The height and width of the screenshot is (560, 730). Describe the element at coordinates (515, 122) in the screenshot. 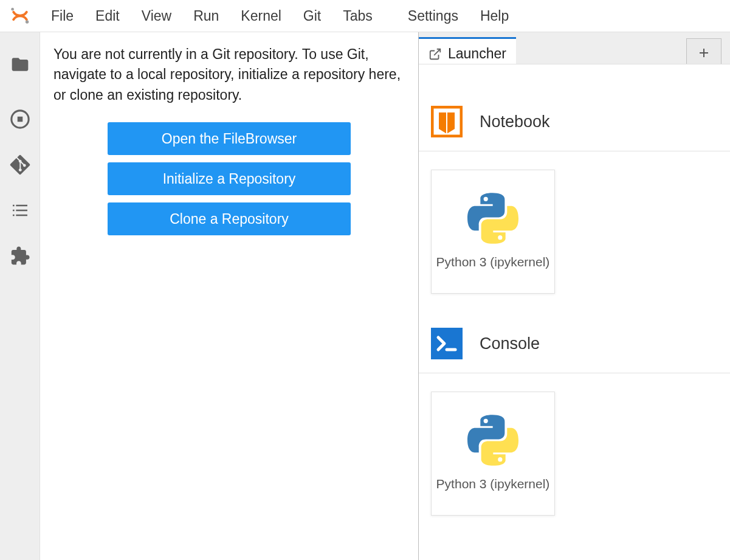

I see `section-title-notebook: Notebook` at that location.